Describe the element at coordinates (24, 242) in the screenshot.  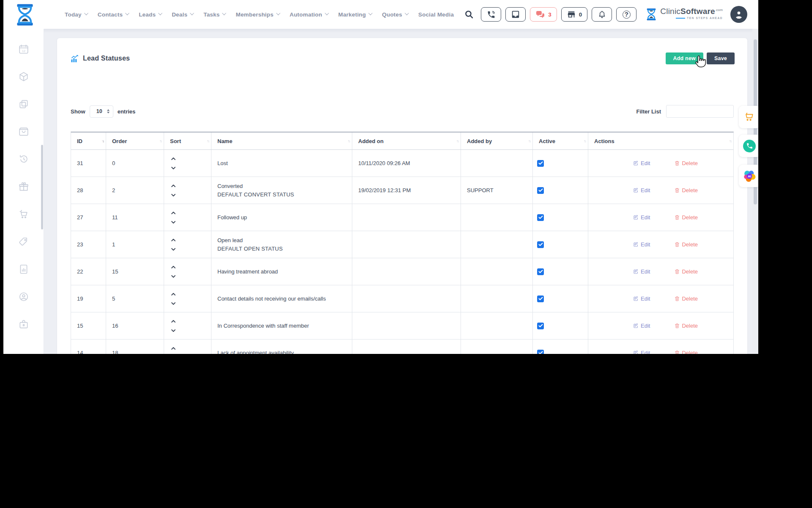
I see `sidebar-item-tag-icon` at that location.